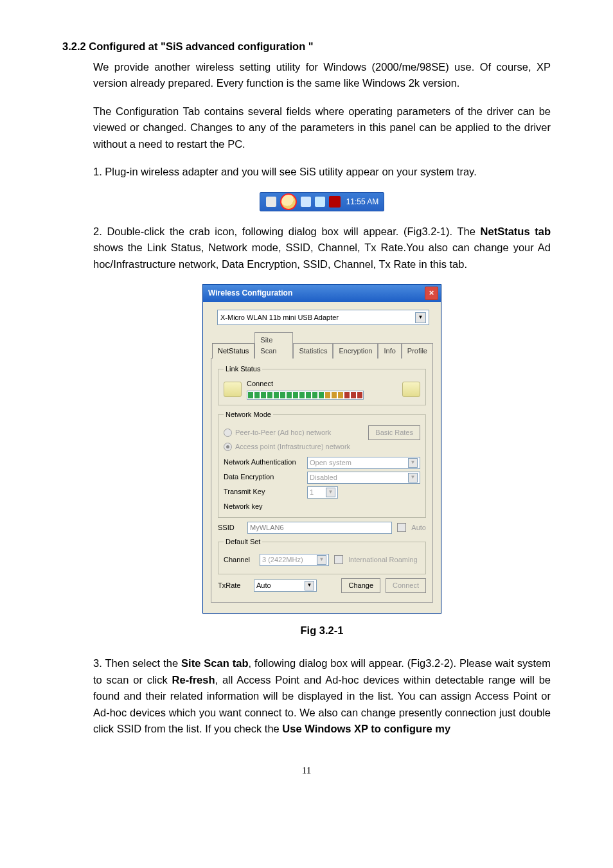  Describe the element at coordinates (389, 351) in the screenshot. I see `tab-info: Info` at that location.